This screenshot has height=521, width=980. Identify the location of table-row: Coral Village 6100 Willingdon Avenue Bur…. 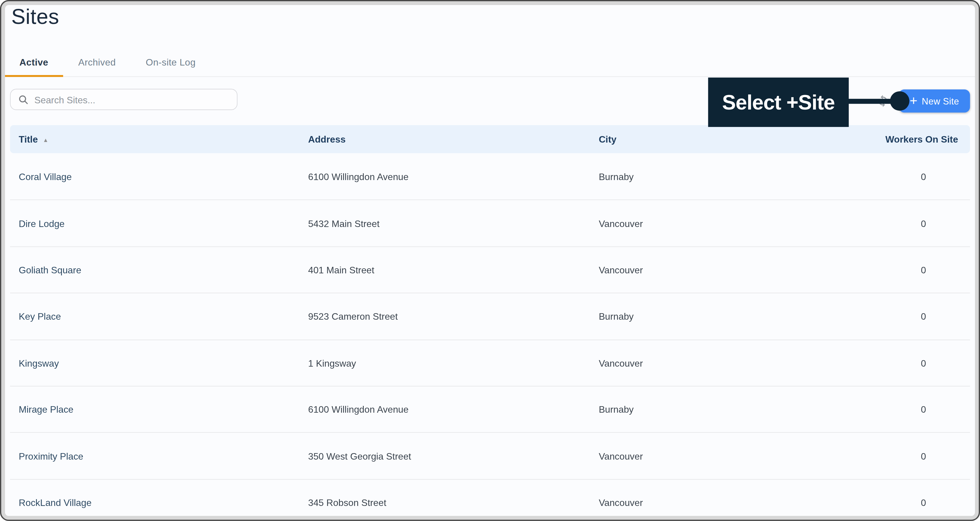
(490, 177).